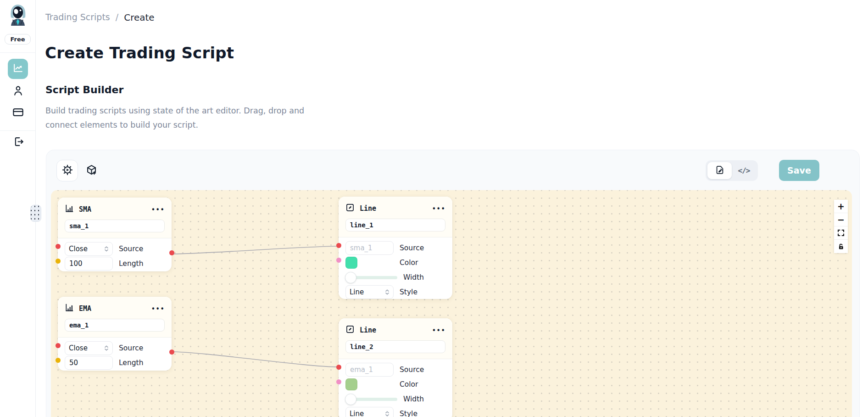 This screenshot has height=417, width=868. I want to click on page-title: Create Trading Script, so click(139, 53).